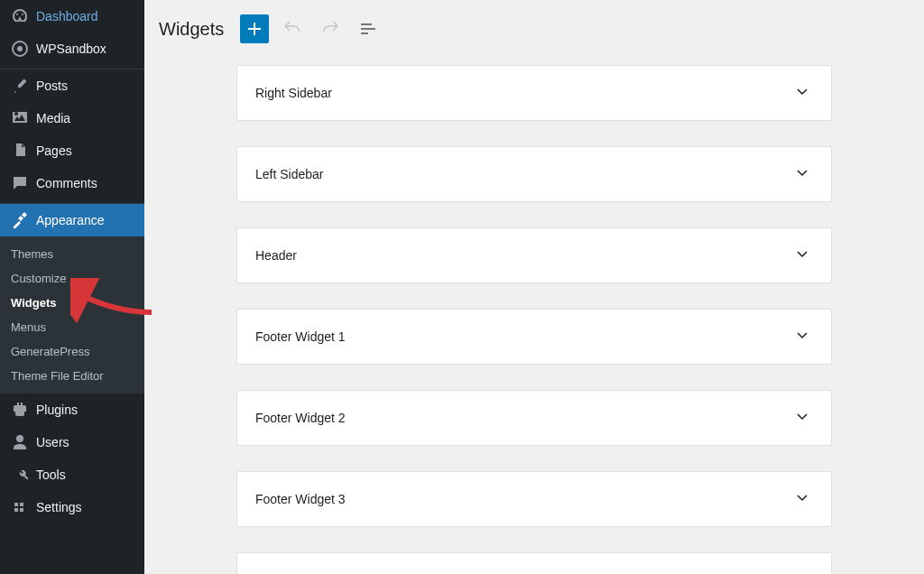 This screenshot has width=924, height=574. Describe the element at coordinates (53, 118) in the screenshot. I see `sidebar-item-label: Media` at that location.